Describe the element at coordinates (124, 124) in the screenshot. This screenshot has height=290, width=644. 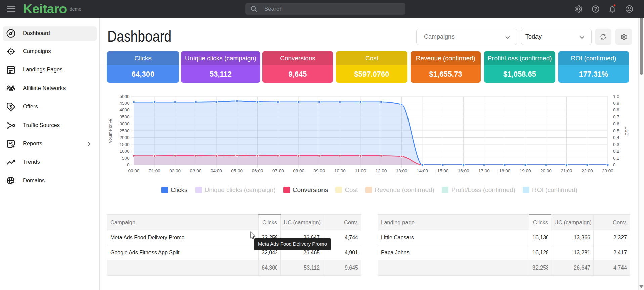
I see `svg-text: 3000` at that location.